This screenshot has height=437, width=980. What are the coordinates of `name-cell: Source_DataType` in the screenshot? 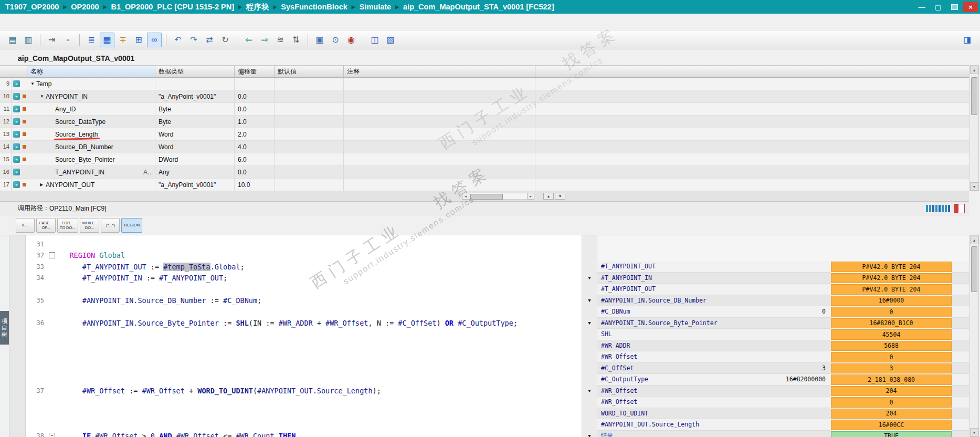 It's located at (91, 122).